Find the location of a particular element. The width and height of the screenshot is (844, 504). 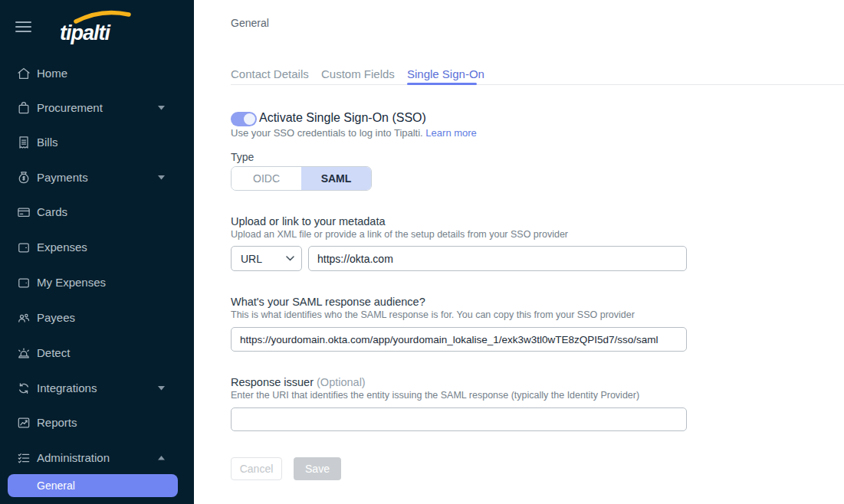

issuer-heading-text: Response issuer is located at coordinates (272, 382).